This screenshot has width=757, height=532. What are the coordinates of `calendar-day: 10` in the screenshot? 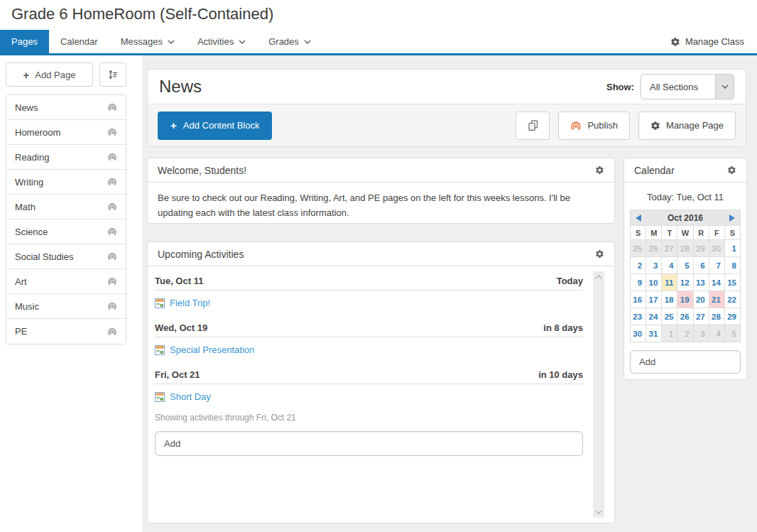 It's located at (654, 283).